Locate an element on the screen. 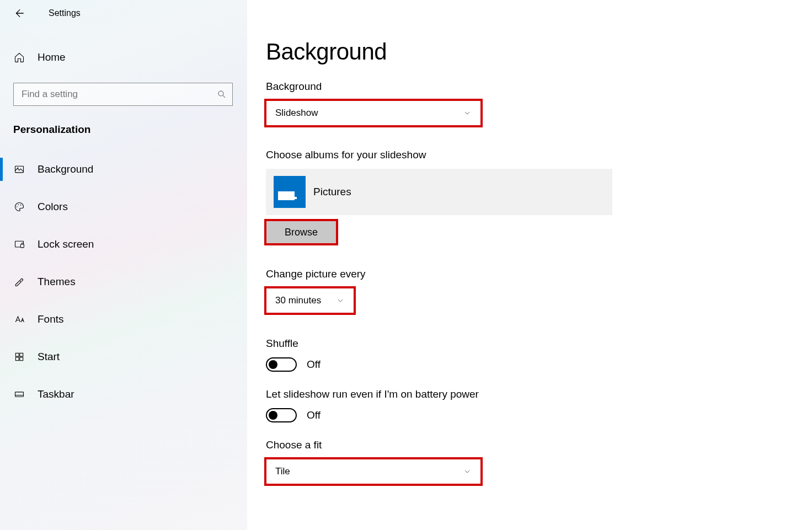 The width and height of the screenshot is (812, 530). search-input is located at coordinates (119, 94).